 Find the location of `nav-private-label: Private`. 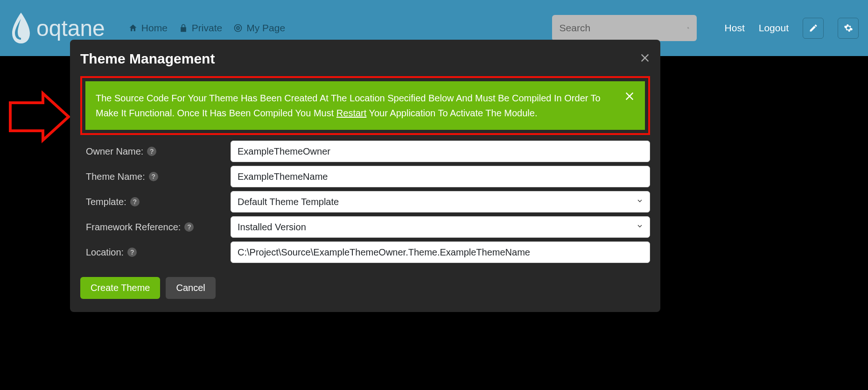

nav-private-label: Private is located at coordinates (207, 28).